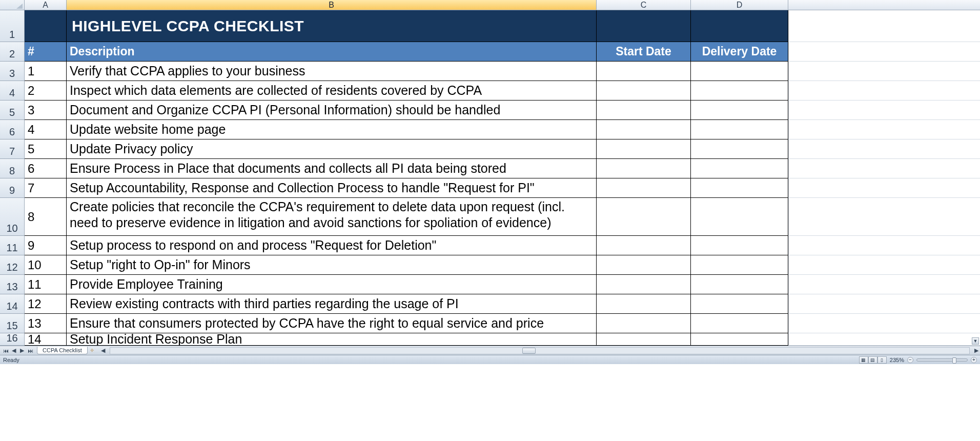  What do you see at coordinates (644, 91) in the screenshot?
I see `cell-C4` at bounding box center [644, 91].